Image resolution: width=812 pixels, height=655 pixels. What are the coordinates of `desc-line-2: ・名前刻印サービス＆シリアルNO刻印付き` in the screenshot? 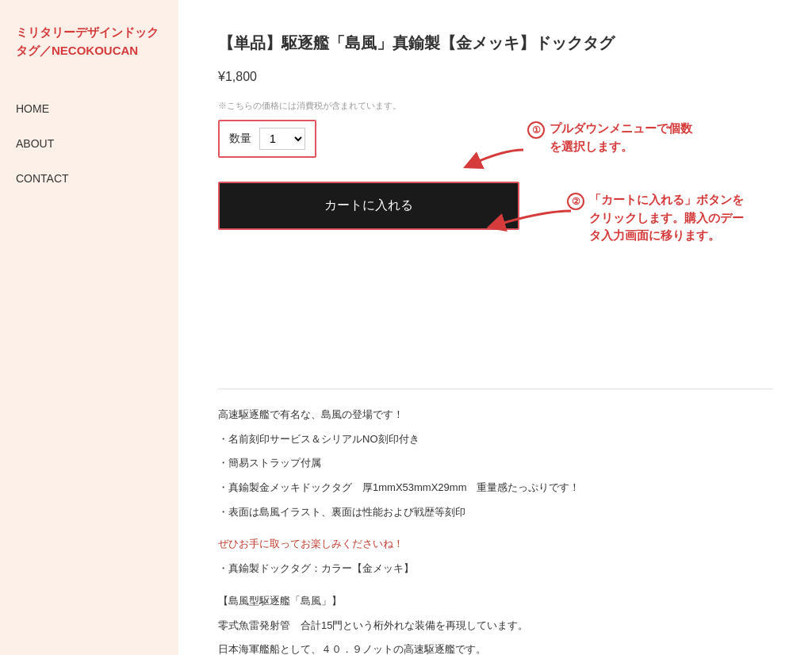 It's located at (495, 439).